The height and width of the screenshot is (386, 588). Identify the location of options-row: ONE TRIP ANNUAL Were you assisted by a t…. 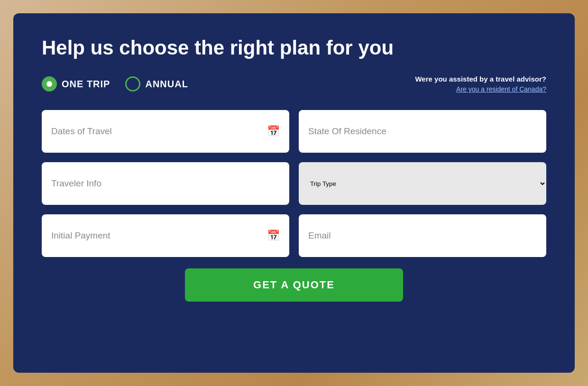
(294, 84).